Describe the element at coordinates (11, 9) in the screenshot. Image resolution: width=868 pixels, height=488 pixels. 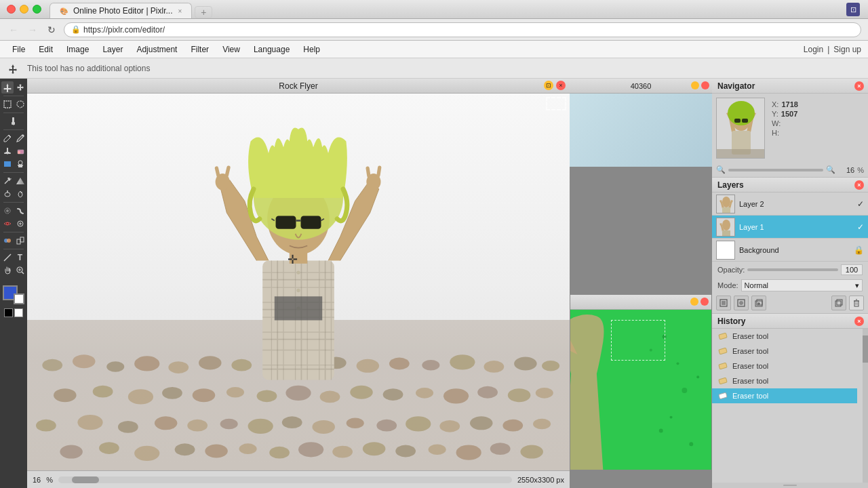
I see `close-window-button` at that location.